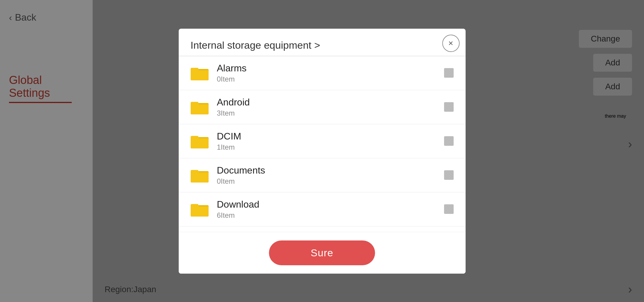  I want to click on folder-info: Android 3Item, so click(331, 107).